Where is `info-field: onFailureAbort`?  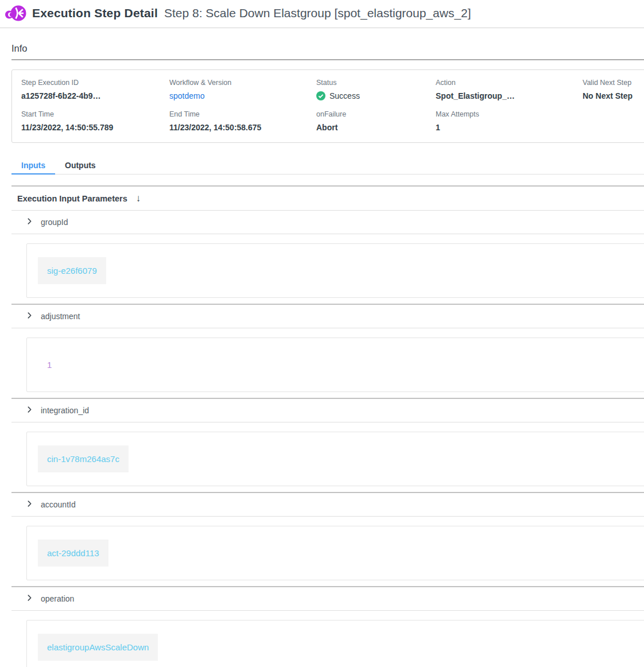 info-field: onFailureAbort is located at coordinates (376, 121).